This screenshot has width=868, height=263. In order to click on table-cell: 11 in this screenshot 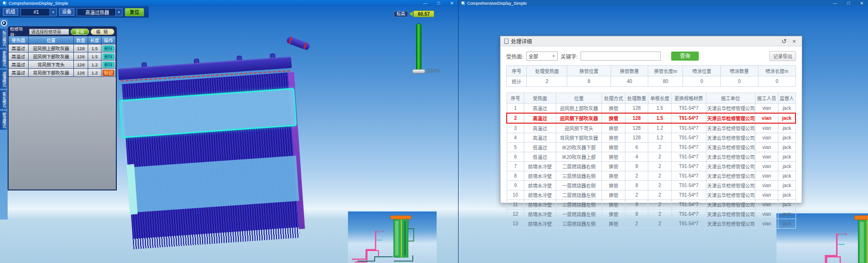, I will do `click(515, 205)`.